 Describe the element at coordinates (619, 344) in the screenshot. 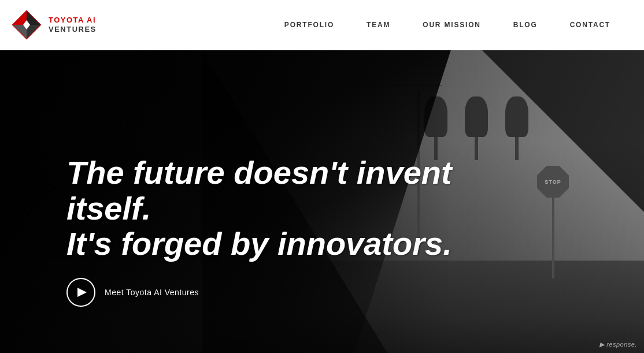

I see `watermark: ▶ response.` at that location.